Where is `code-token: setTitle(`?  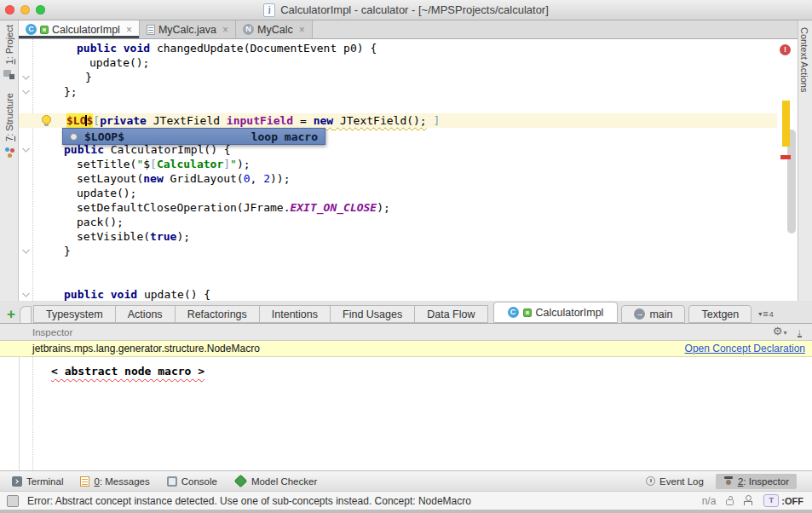 code-token: setTitle( is located at coordinates (107, 164).